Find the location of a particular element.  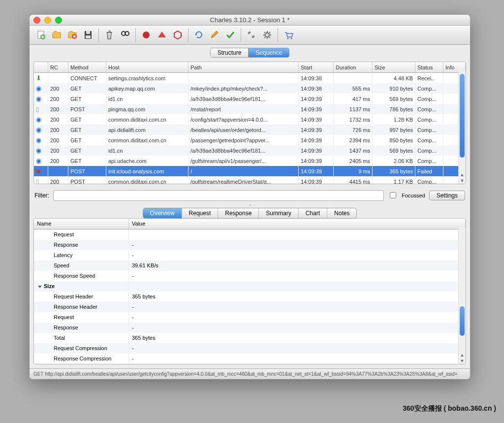

table-row: ⬇CONNECTsettings.crashlytics.com14:09:38… is located at coordinates (250, 78).